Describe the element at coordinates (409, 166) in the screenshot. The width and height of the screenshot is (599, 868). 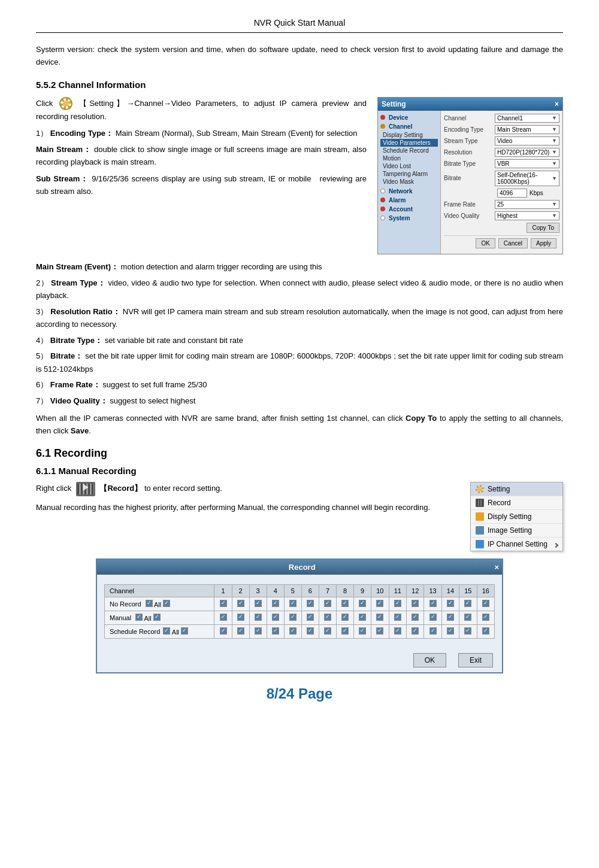
I see `sidebar-item-video-lost: Video Lost` at that location.